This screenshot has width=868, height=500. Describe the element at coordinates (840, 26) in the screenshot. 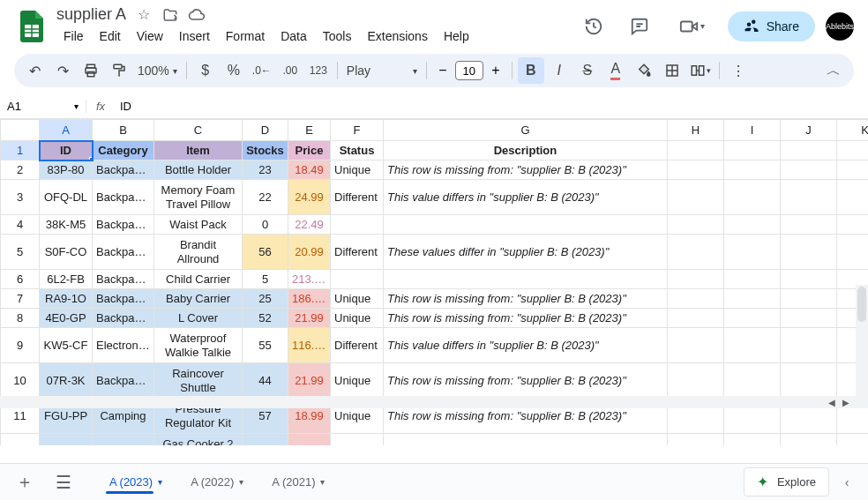

I see `account-avatar: Ablebits` at that location.